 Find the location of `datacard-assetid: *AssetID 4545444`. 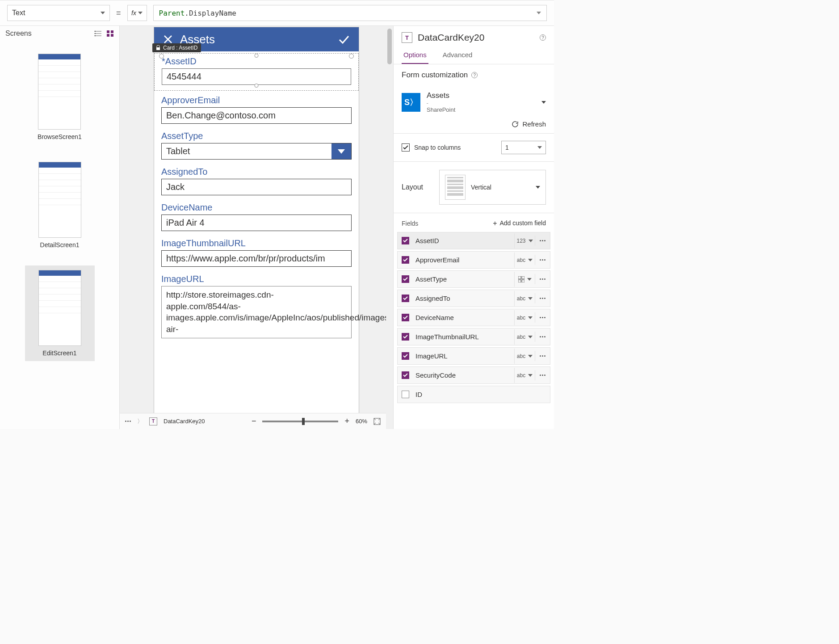

datacard-assetid: *AssetID 4545444 is located at coordinates (256, 72).